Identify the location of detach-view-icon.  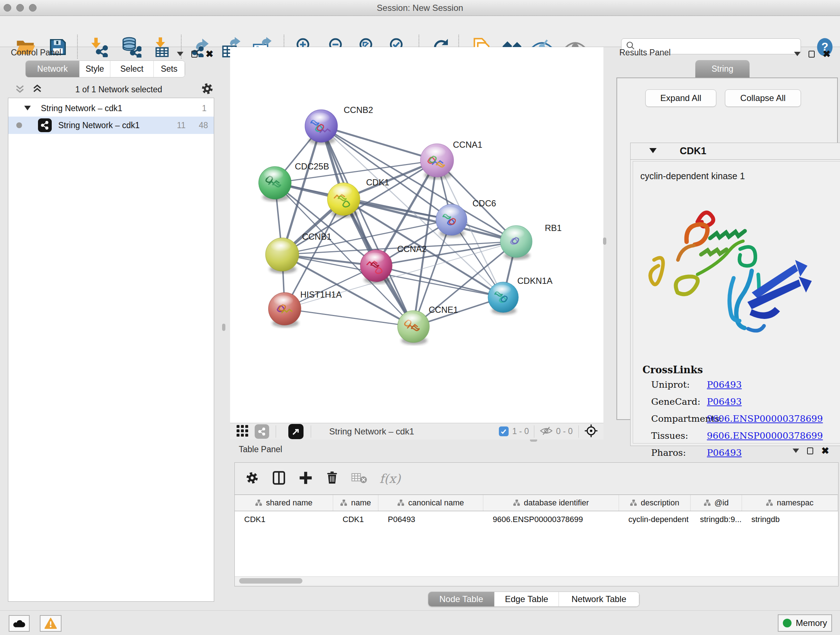
(296, 432).